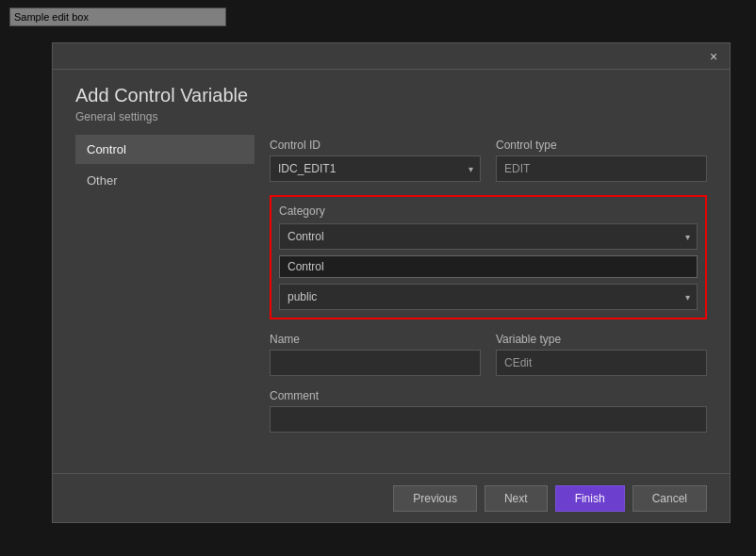 This screenshot has height=556, width=756. What do you see at coordinates (669, 499) in the screenshot?
I see `cancel-button: Cancel` at bounding box center [669, 499].